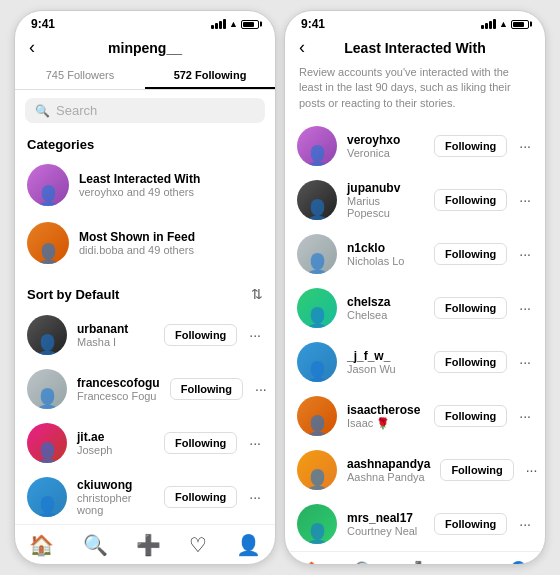 The height and width of the screenshot is (575, 560). I want to click on status-icons-left: ▲, so click(235, 24).